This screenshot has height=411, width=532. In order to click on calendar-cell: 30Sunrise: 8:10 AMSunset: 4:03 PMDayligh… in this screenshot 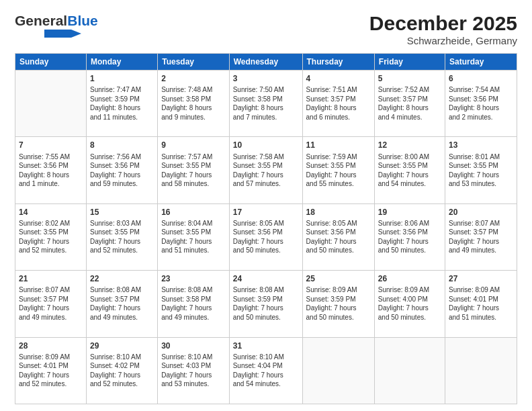, I will do `click(193, 371)`.